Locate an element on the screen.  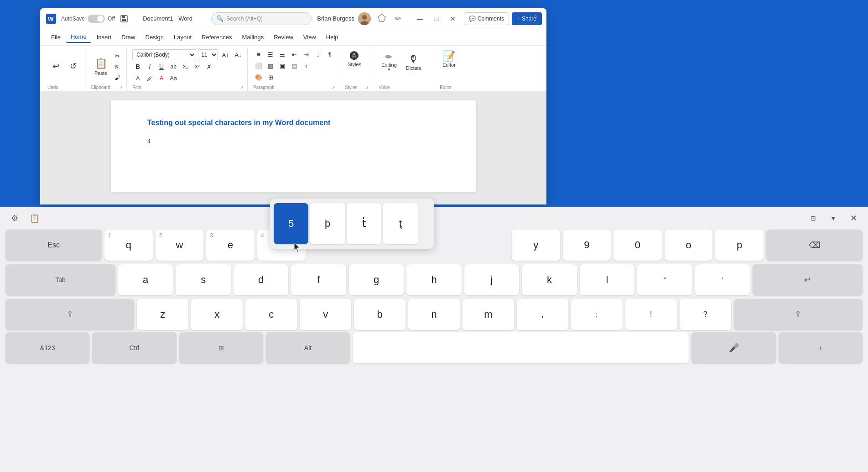
key-x: x is located at coordinates (217, 315).